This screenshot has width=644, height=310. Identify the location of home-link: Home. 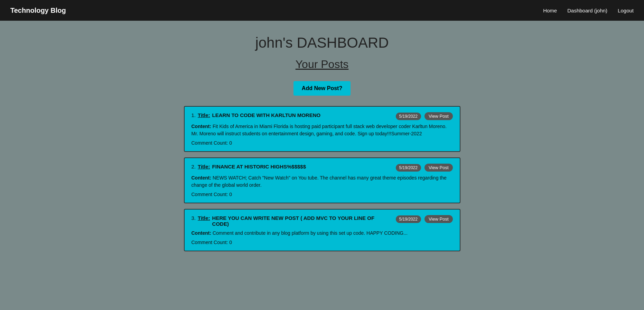
(550, 10).